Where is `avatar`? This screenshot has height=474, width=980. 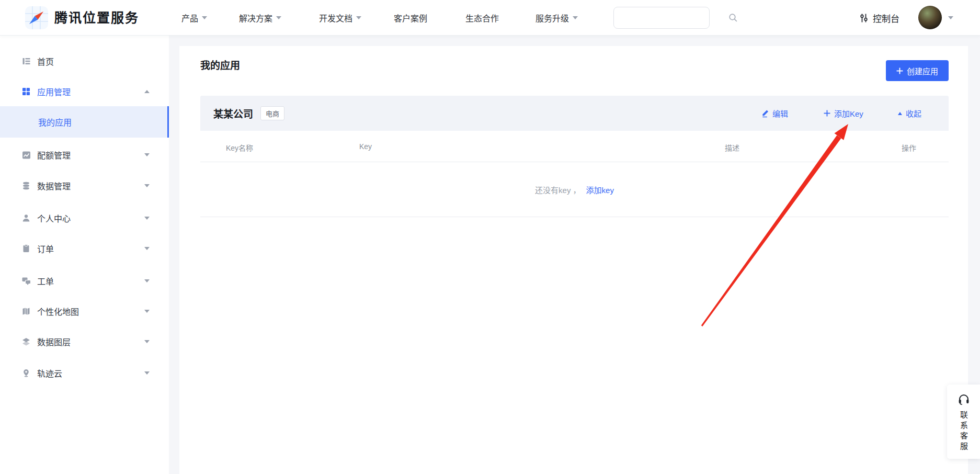
avatar is located at coordinates (930, 18).